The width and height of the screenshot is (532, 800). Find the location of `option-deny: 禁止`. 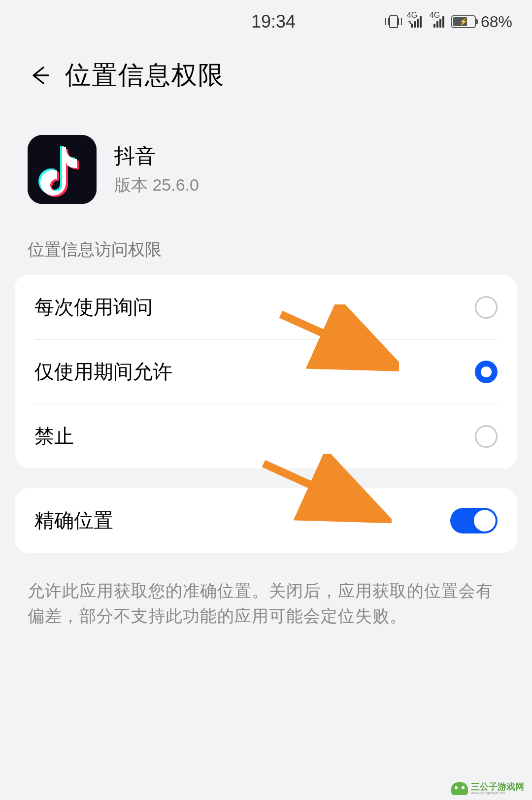

option-deny: 禁止 is located at coordinates (266, 436).